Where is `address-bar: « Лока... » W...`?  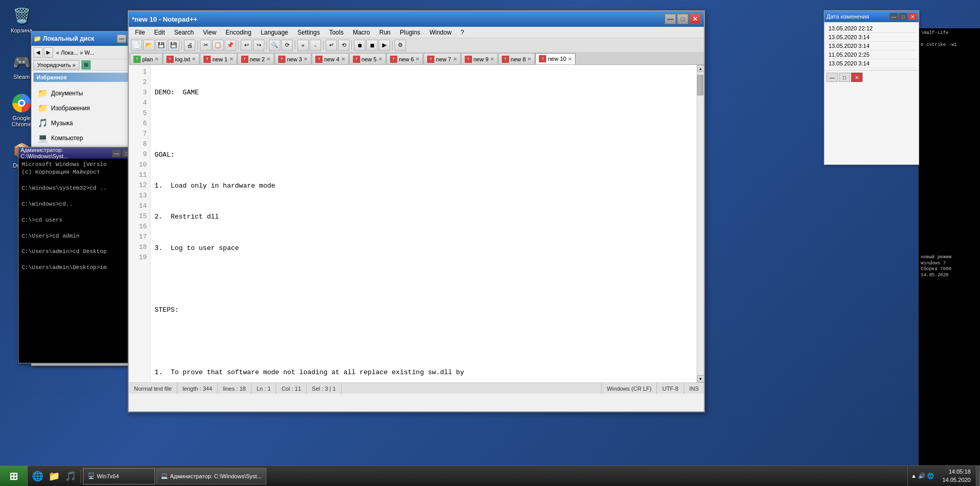
address-bar: « Лока... » W... is located at coordinates (75, 53).